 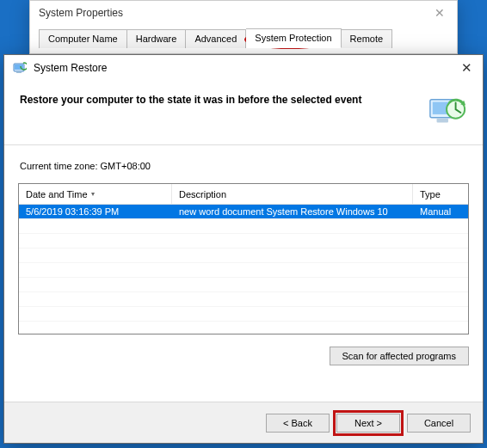 I want to click on table-header: Date and Time ▾ Description Type, so click(x=244, y=194).